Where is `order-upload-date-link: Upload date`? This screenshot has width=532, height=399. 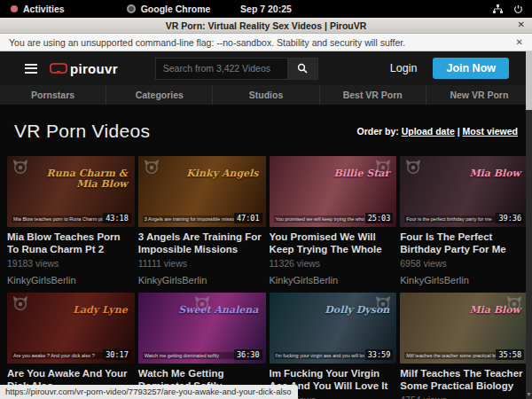 order-upload-date-link: Upload date is located at coordinates (428, 131).